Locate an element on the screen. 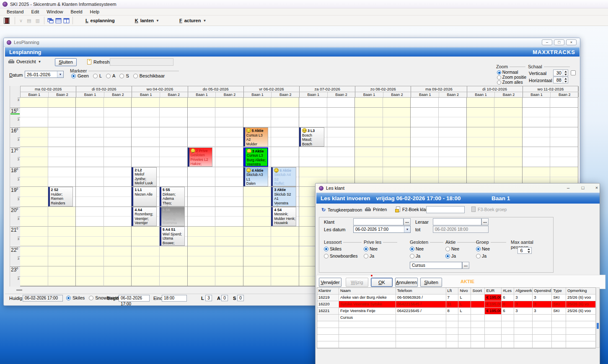 This screenshot has height=364, width=608. overzicht-button: Overzicht ▼ is located at coordinates (25, 62).